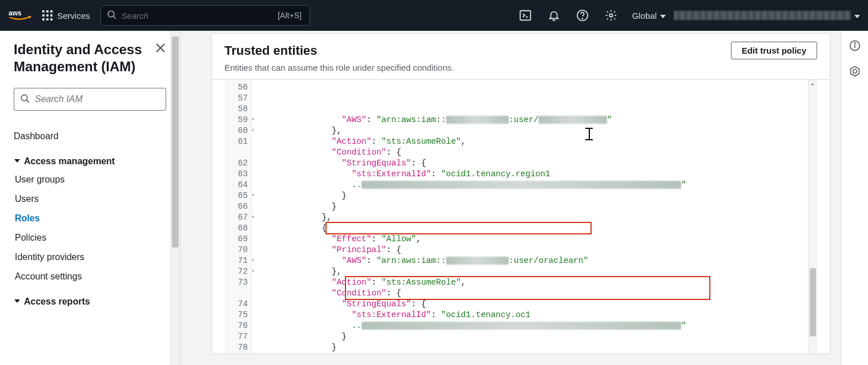 This screenshot has width=868, height=365. Describe the element at coordinates (97, 99) in the screenshot. I see `iam-search-input` at that location.